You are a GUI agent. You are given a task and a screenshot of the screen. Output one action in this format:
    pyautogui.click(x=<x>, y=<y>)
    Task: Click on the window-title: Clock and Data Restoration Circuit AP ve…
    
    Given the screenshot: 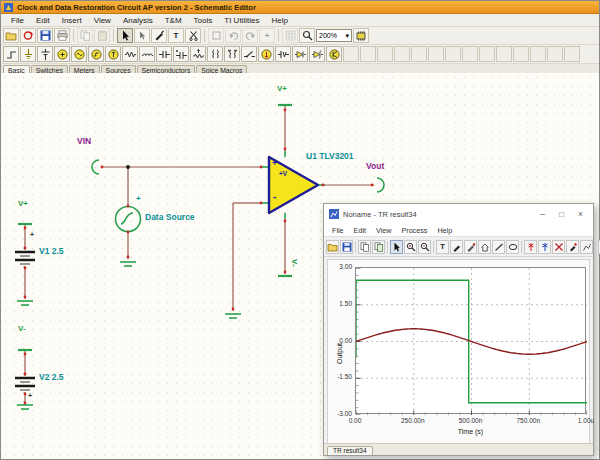 What is the action you would take?
    pyautogui.click(x=136, y=8)
    